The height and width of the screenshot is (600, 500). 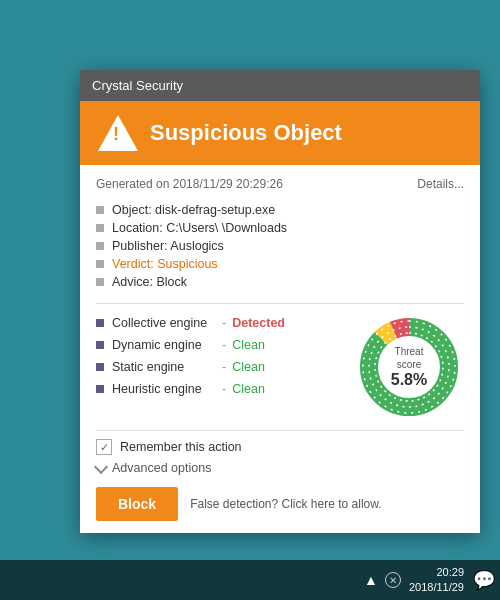 What do you see at coordinates (382, 580) in the screenshot?
I see `taskbar-icons: ▲ ✕` at bounding box center [382, 580].